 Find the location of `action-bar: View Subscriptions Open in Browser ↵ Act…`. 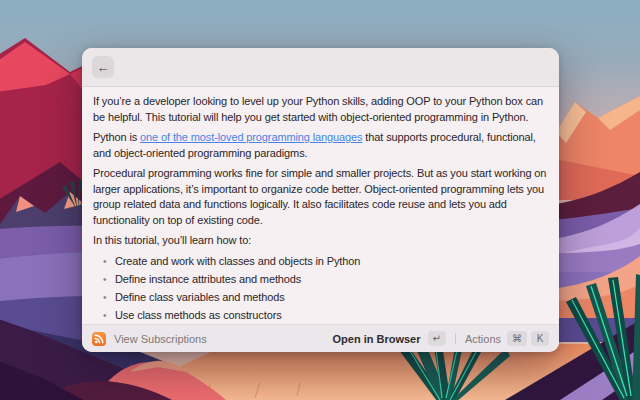

action-bar: View Subscriptions Open in Browser ↵ Act… is located at coordinates (320, 338).